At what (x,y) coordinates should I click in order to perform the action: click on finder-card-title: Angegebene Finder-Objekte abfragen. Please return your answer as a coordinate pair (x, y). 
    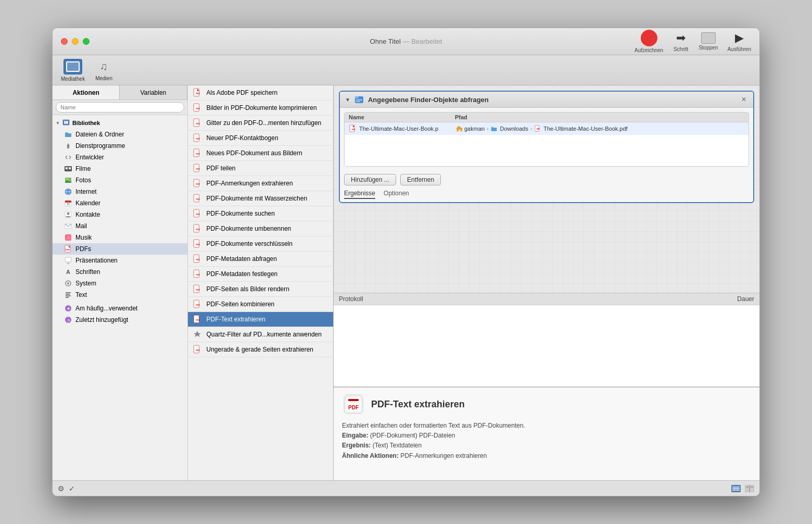
    Looking at the image, I should click on (552, 100).